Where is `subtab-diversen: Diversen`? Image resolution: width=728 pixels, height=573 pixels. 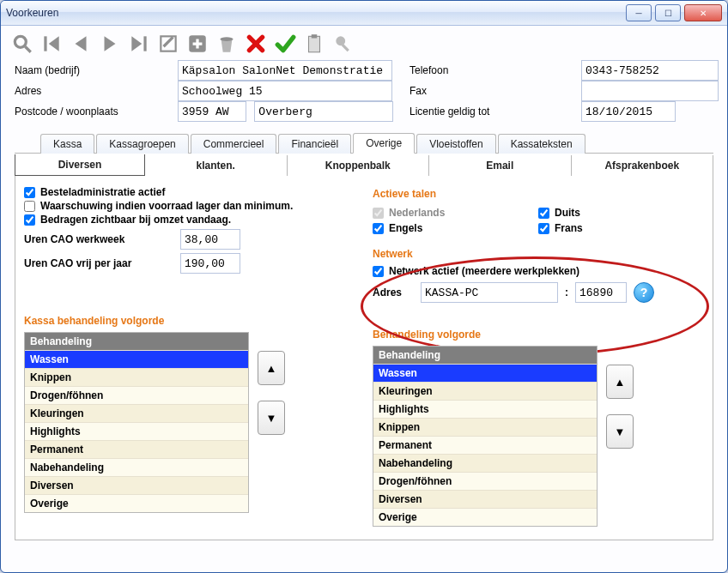 subtab-diversen: Diversen is located at coordinates (80, 165).